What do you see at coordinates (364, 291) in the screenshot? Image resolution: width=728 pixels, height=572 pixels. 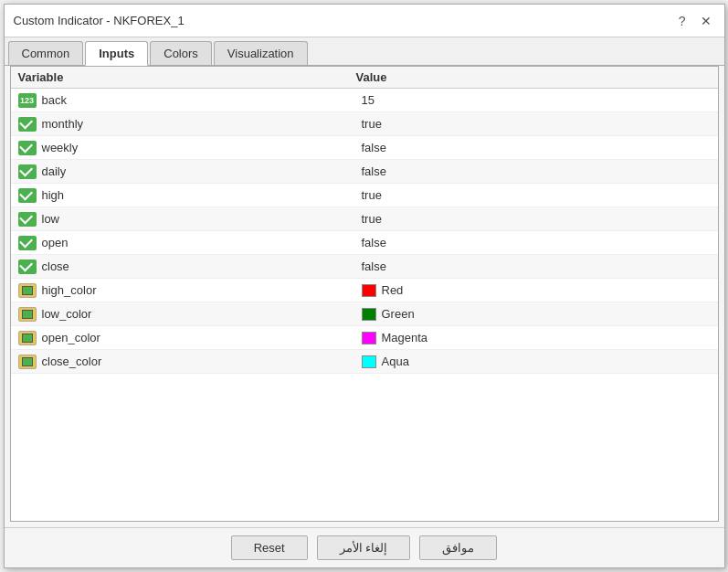 I see `table-row: high_colorRed` at bounding box center [364, 291].